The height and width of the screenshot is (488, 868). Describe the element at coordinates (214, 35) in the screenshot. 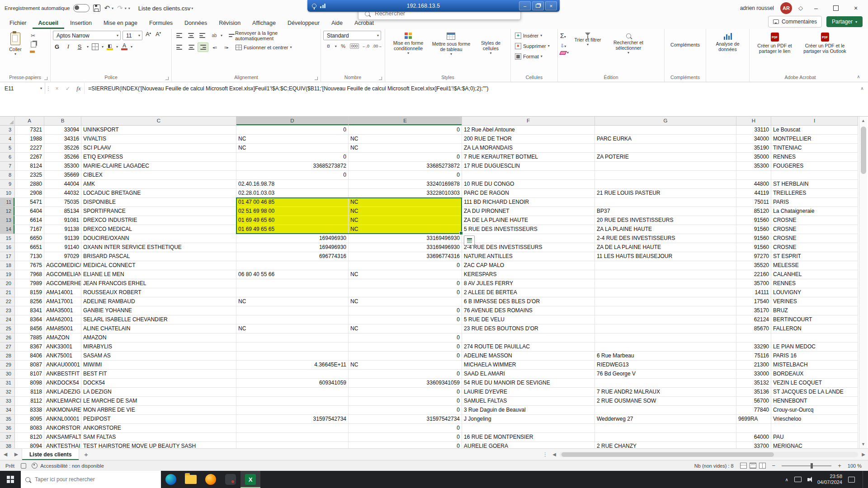

I see `orientation-button: ab` at that location.